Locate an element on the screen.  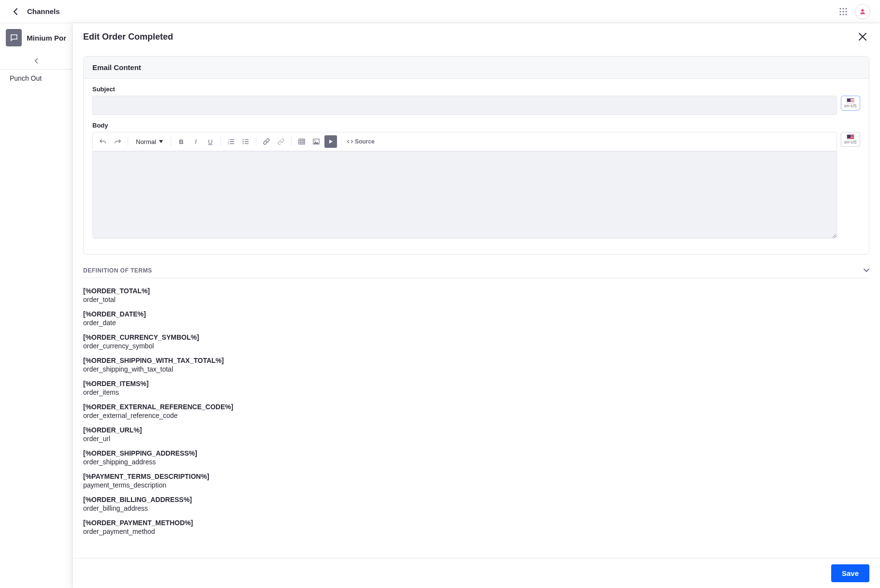
term-value: order_currency_symbol is located at coordinates (476, 346).